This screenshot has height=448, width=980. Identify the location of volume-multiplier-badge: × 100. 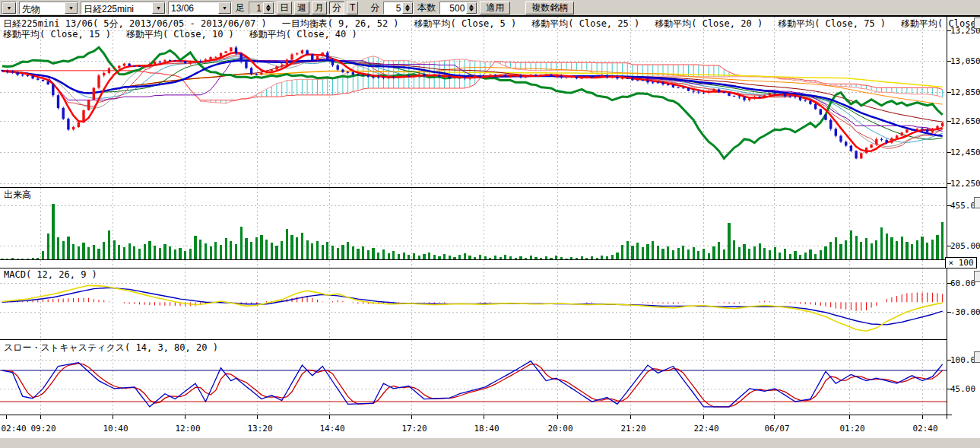
(961, 263).